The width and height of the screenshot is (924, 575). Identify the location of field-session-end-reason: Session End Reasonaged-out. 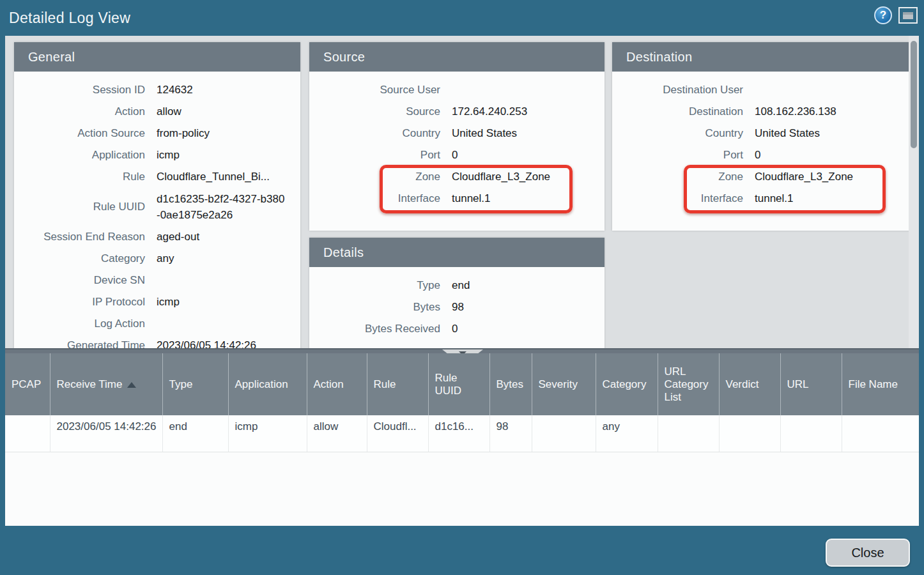
(157, 237).